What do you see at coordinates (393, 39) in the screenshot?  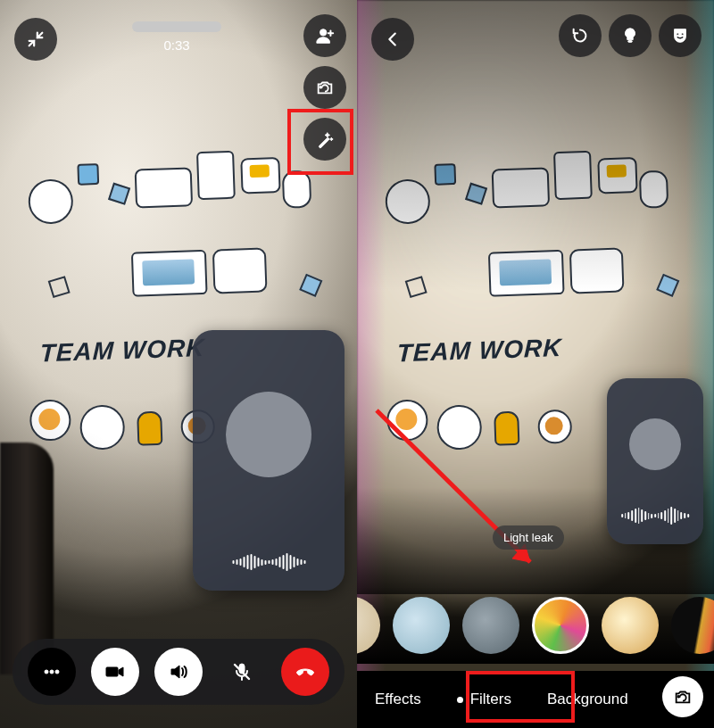 I see `back-button` at bounding box center [393, 39].